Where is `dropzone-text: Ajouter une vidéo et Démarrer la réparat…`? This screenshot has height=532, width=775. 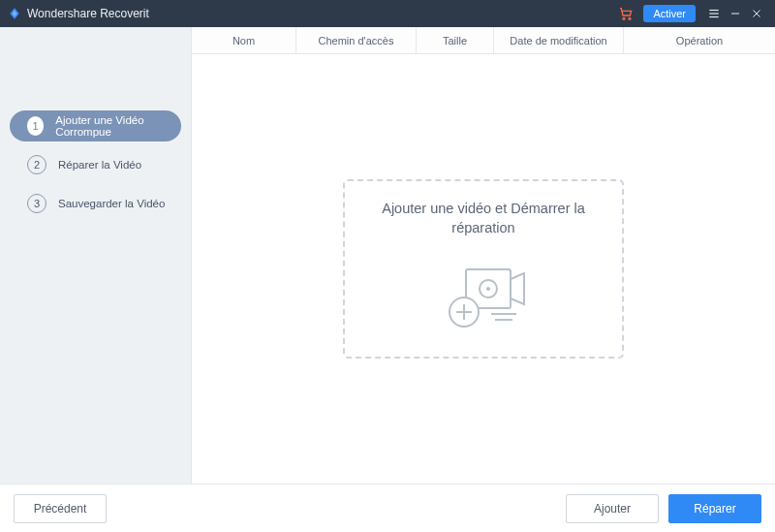
dropzone-text: Ajouter une vidéo et Démarrer la réparat… is located at coordinates (483, 219).